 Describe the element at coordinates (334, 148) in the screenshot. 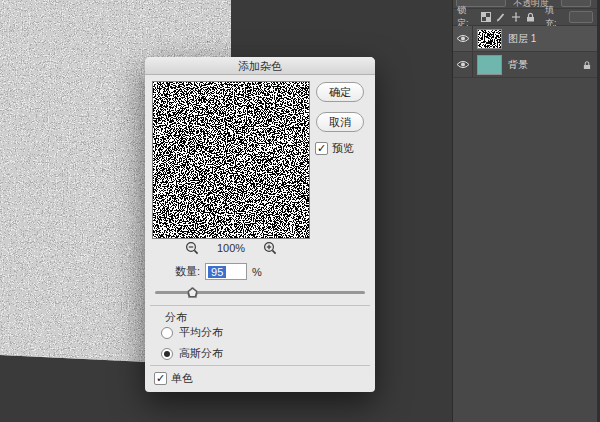

I see `preview-checkbox: ✓ 预览` at that location.